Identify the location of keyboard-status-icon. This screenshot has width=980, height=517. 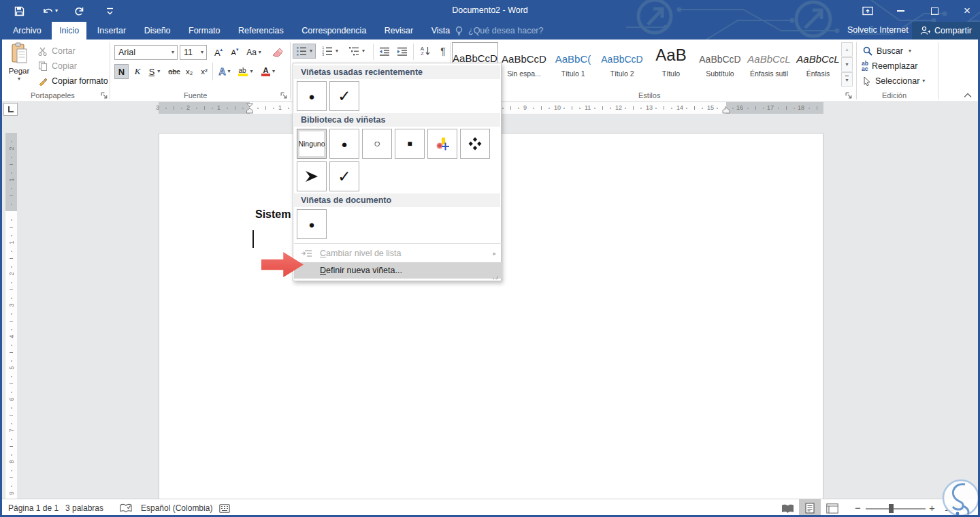
(225, 508).